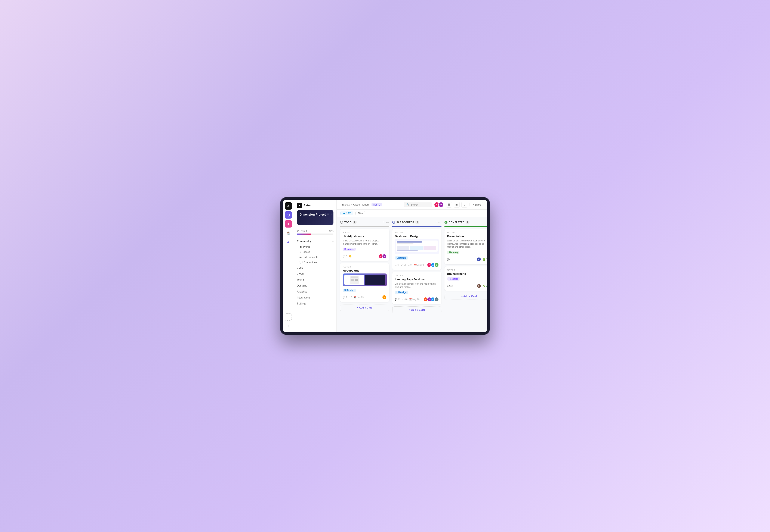  What do you see at coordinates (417, 299) in the screenshot?
I see `card-footer-4: 💬 12 ✓ 4/8 📅 May 20` at bounding box center [417, 299].